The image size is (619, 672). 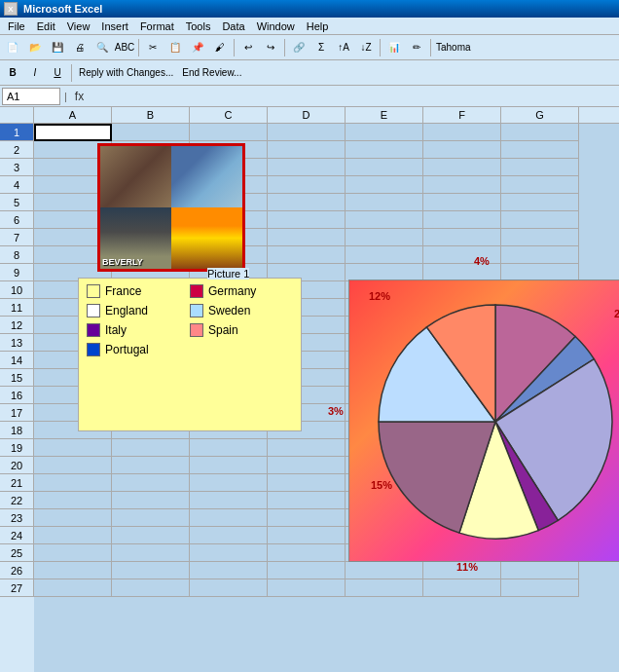 What do you see at coordinates (18, 255) in the screenshot?
I see `row-num-8: 8` at bounding box center [18, 255].